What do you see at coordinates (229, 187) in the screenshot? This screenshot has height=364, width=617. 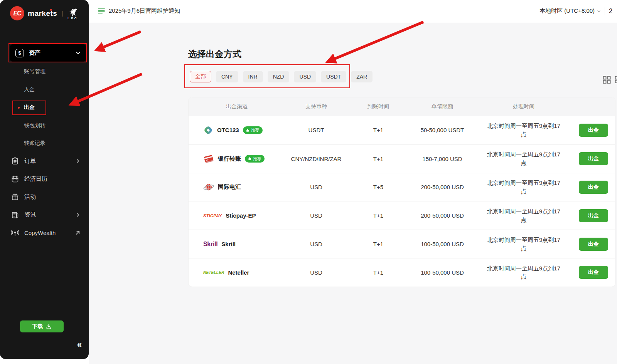 I see `channel-name: 国际电汇` at bounding box center [229, 187].